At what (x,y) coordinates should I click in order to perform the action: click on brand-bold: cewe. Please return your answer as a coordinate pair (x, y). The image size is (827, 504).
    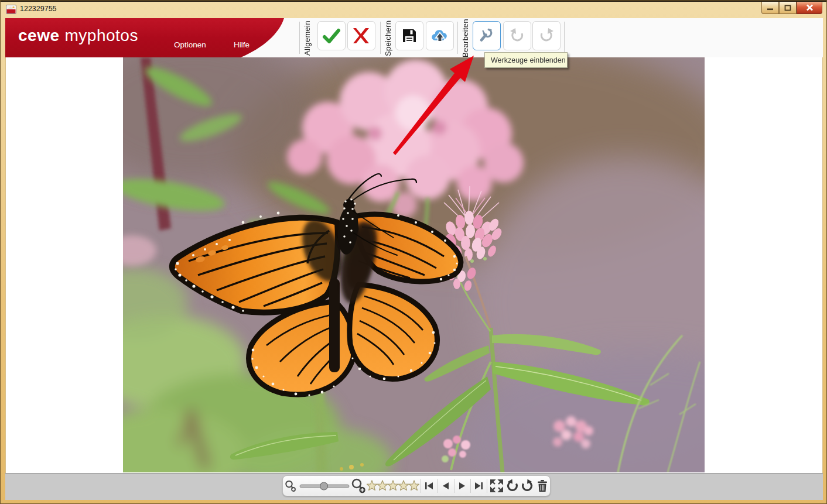
    Looking at the image, I should click on (39, 35).